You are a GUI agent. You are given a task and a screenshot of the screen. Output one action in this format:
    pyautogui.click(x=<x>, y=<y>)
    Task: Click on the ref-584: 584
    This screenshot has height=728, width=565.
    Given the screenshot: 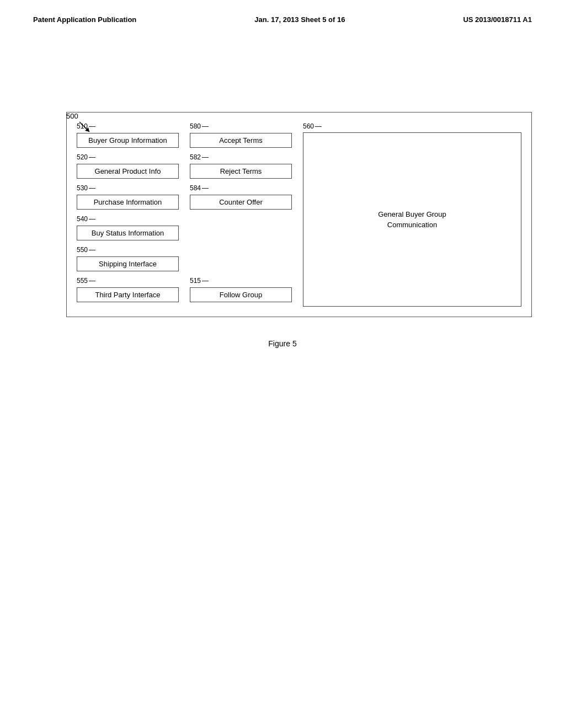 What is the action you would take?
    pyautogui.click(x=241, y=188)
    